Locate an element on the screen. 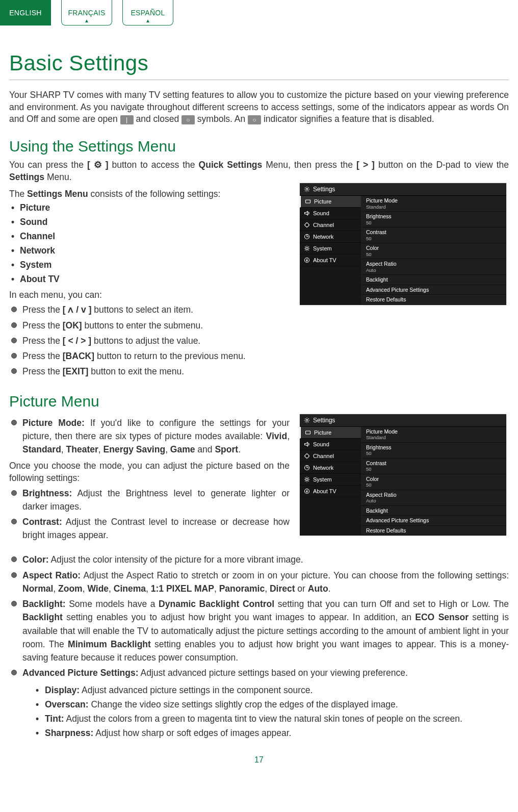 The width and height of the screenshot is (518, 812). tab-francais: FRANÇAIS▲ is located at coordinates (87, 13).